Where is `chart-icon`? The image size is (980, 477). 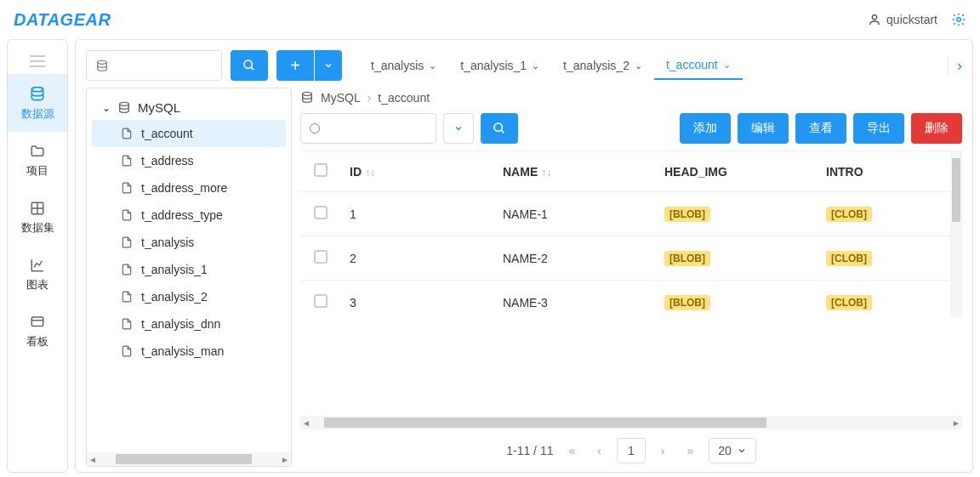
chart-icon is located at coordinates (37, 265).